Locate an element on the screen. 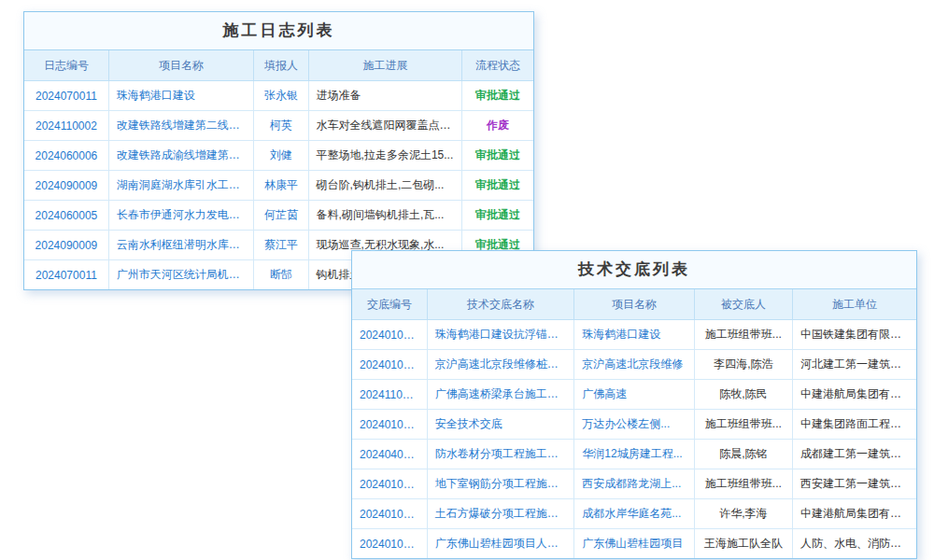 The width and height of the screenshot is (934, 560). disclosure-id-link: 2024110001 is located at coordinates (389, 395).